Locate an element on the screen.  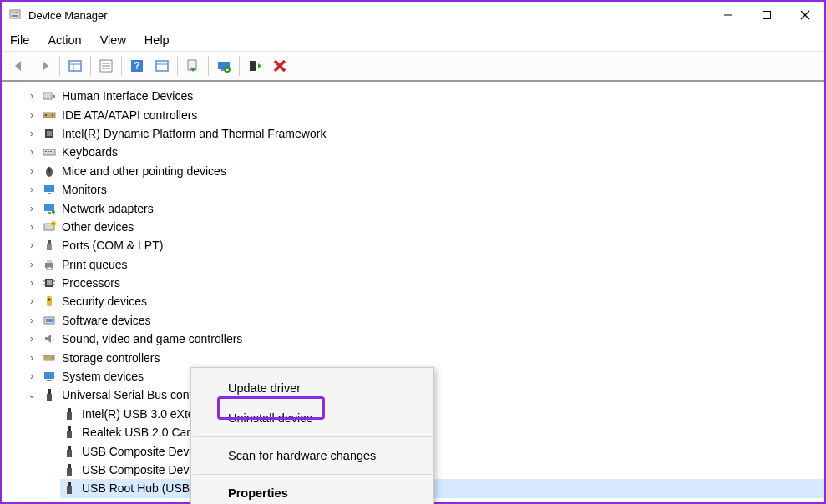
tree-label: Software devices is located at coordinates (107, 320).